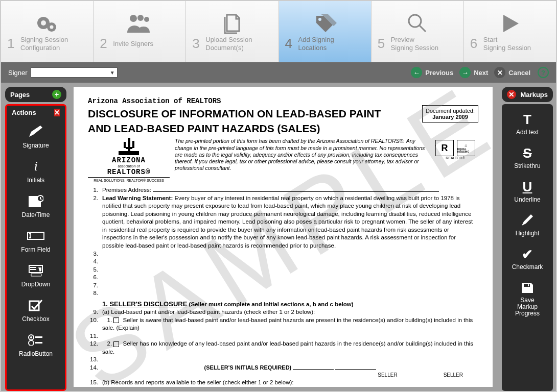 The image size is (557, 392). I want to click on doc-title-2: AND LEAD-BASED PAINT HAZARDS (SALES), so click(252, 129).